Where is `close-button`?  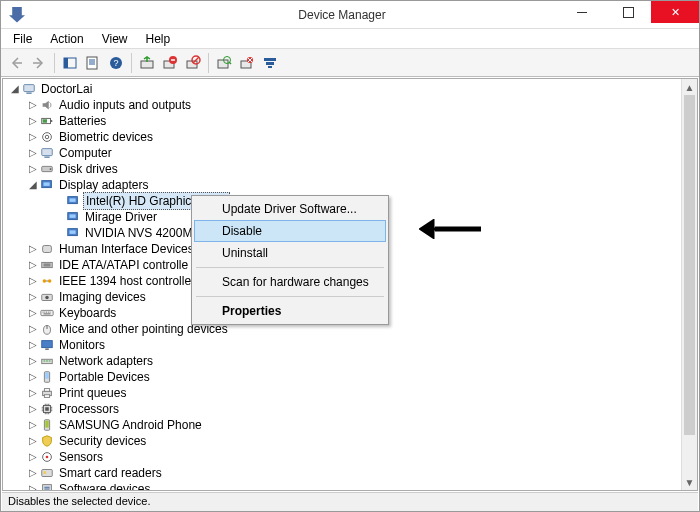
close-button is located at coordinates (675, 12).